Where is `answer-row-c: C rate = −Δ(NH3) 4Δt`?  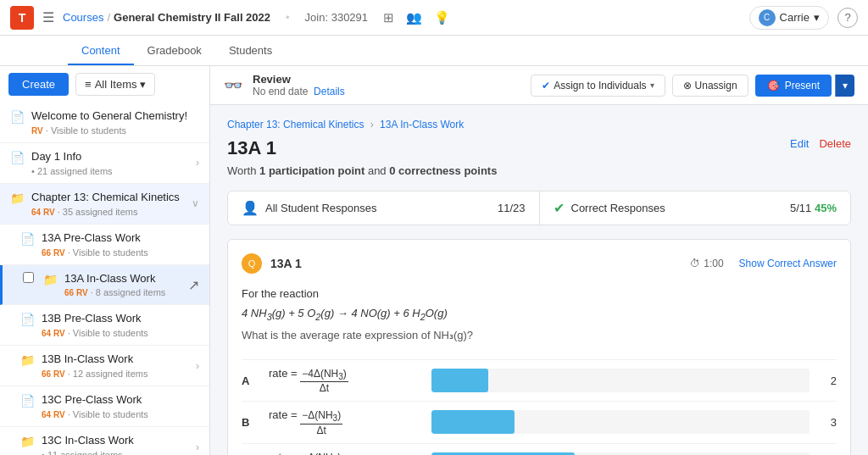
answer-row-c: C rate = −Δ(NH3) 4Δt is located at coordinates (539, 449).